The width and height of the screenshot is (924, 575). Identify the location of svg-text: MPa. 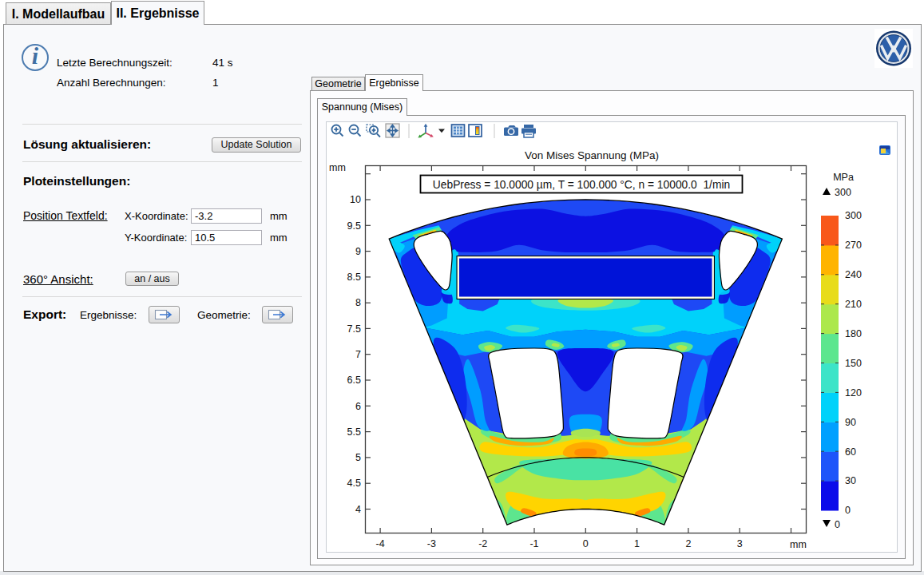
(843, 177).